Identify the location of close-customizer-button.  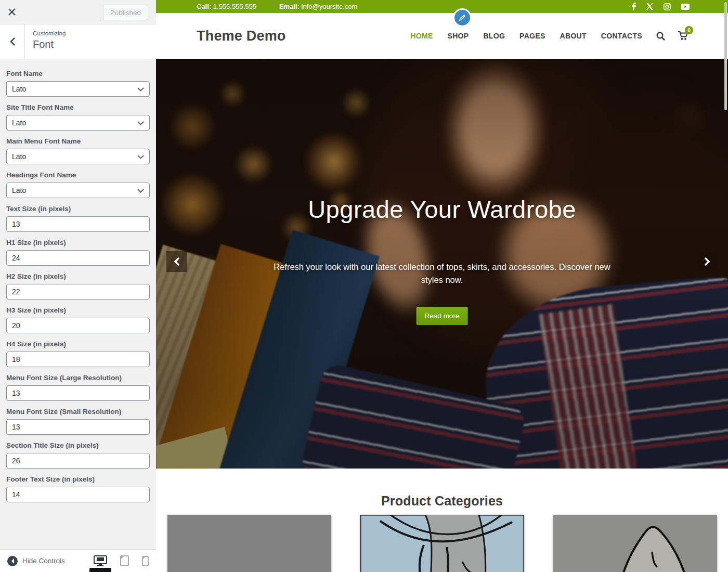
(12, 12).